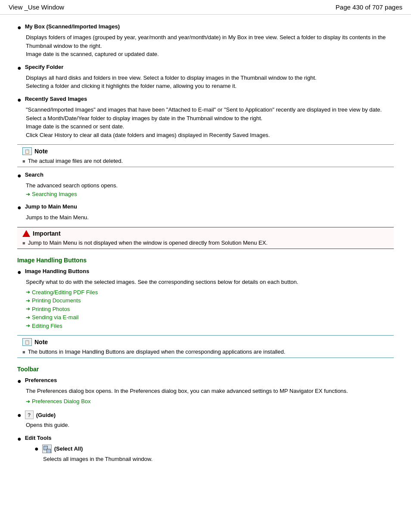  Describe the element at coordinates (72, 185) in the screenshot. I see `item-search-desc: The advanced search options opens.` at that location.